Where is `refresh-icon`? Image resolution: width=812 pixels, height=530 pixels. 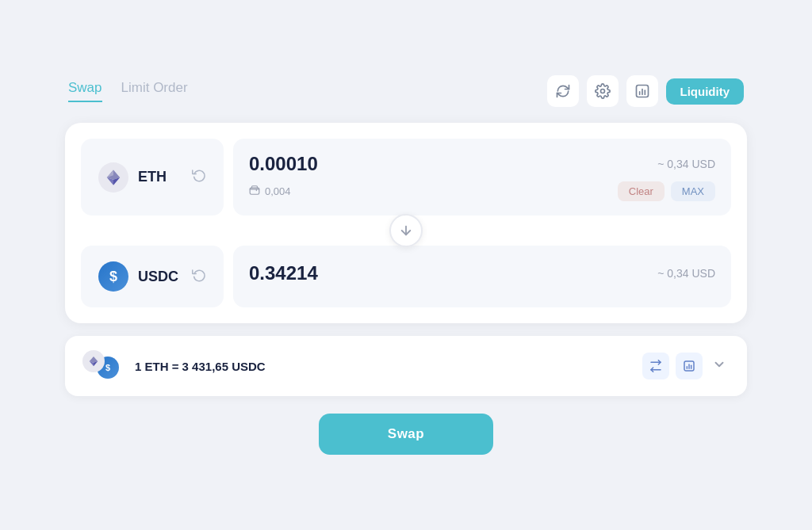
refresh-icon is located at coordinates (563, 91).